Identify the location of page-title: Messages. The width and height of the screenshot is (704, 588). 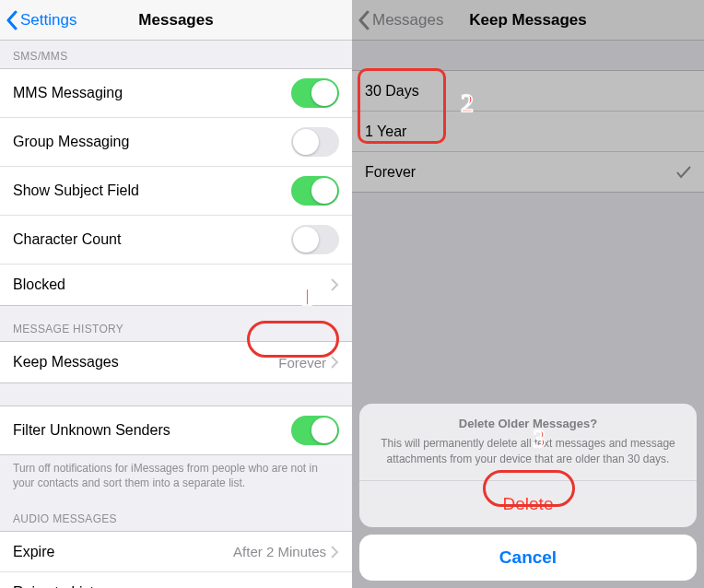
(175, 20).